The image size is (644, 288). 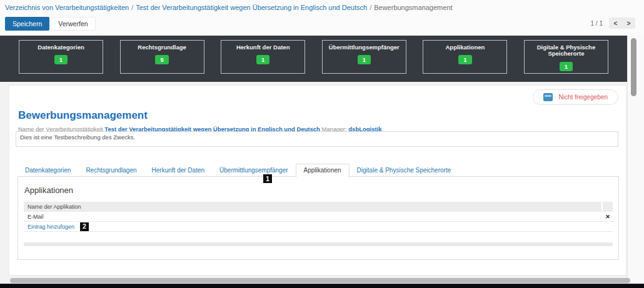 I want to click on vertical-scrollbar-track, so click(x=635, y=160).